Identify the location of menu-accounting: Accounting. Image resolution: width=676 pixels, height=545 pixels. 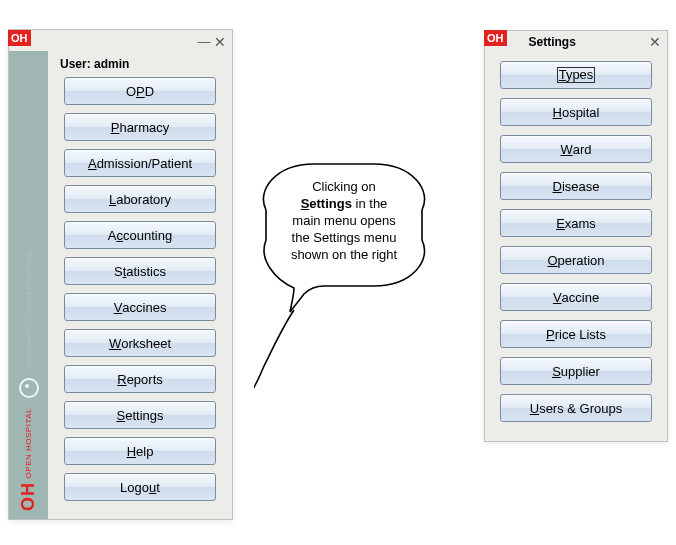
(140, 235).